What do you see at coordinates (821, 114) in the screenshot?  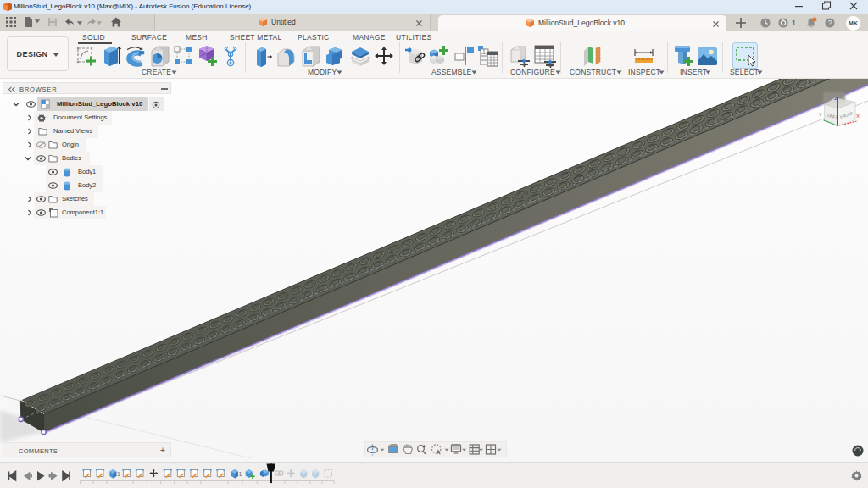 I see `svg-text: Y` at bounding box center [821, 114].